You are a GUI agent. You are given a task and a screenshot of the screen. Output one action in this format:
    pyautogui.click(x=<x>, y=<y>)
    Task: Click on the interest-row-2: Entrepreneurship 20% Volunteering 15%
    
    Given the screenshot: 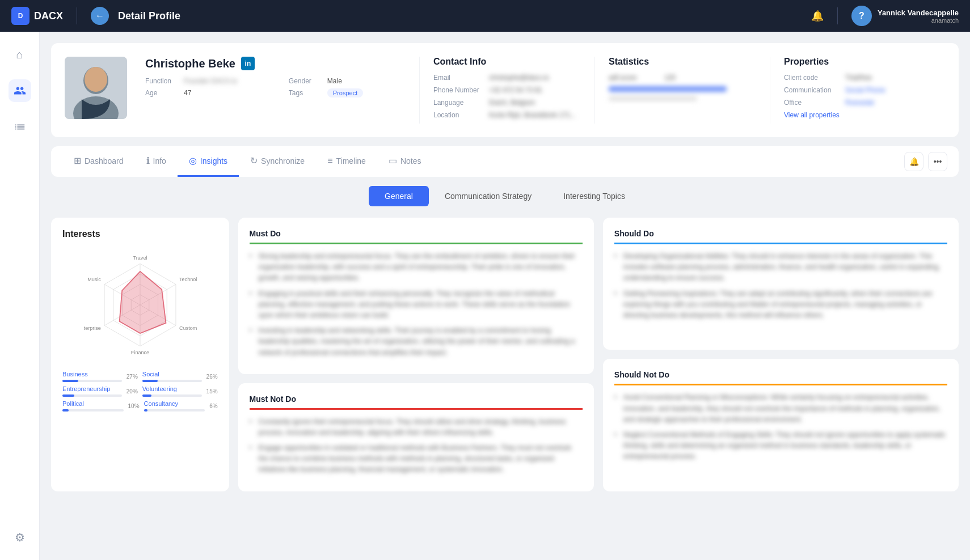 What is the action you would take?
    pyautogui.click(x=140, y=391)
    